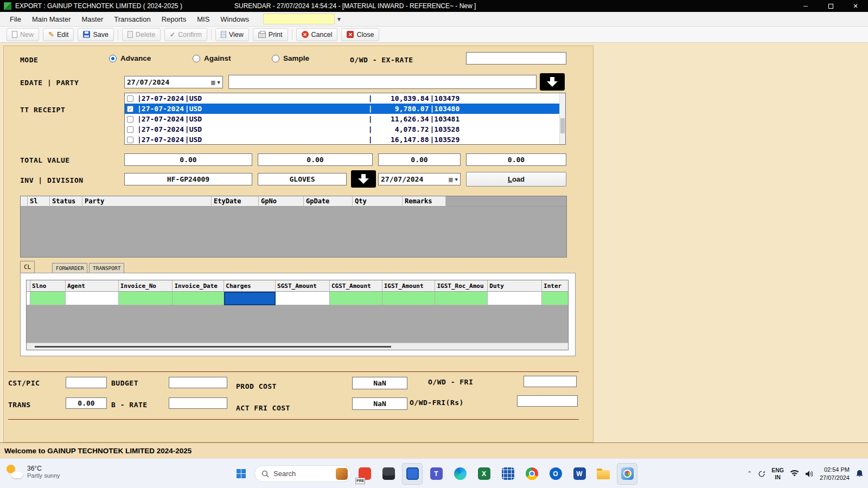 The width and height of the screenshot is (868, 488). I want to click on mode-radio-against: Against, so click(212, 59).